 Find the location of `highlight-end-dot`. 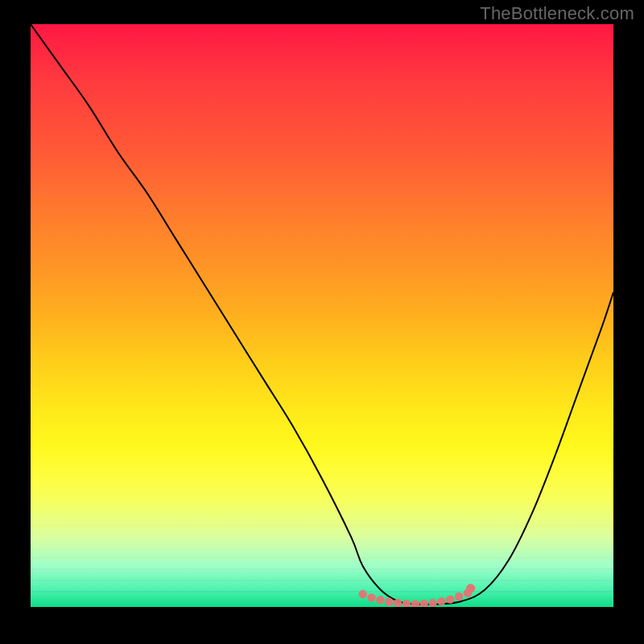

highlight-end-dot is located at coordinates (470, 588).